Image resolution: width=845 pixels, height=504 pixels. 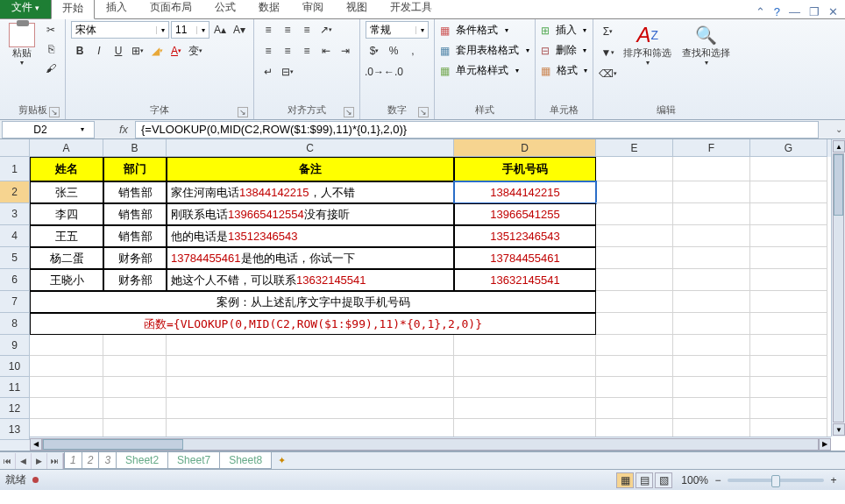 What do you see at coordinates (67, 408) in the screenshot?
I see `cell-A12` at bounding box center [67, 408].